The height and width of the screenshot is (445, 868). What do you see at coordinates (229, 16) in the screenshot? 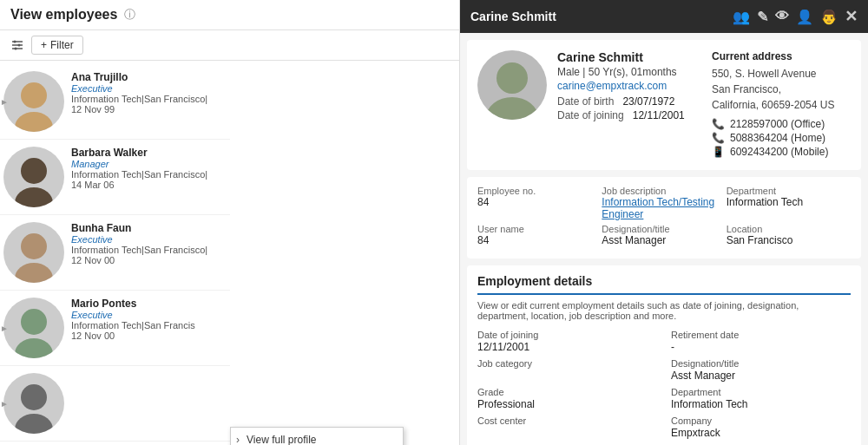
I see `header: View employees ⓘ` at bounding box center [229, 16].